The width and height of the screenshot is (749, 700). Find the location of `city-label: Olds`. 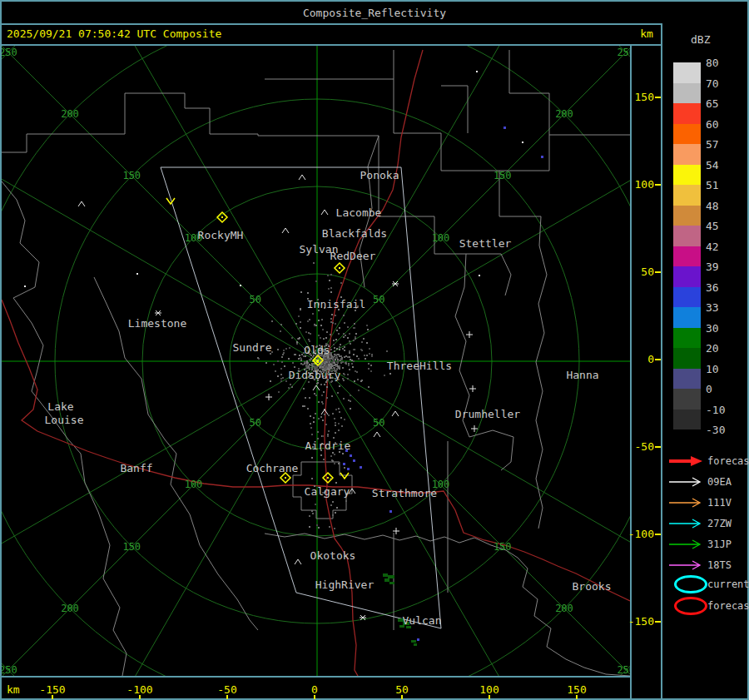

city-label: Olds is located at coordinates (316, 350).